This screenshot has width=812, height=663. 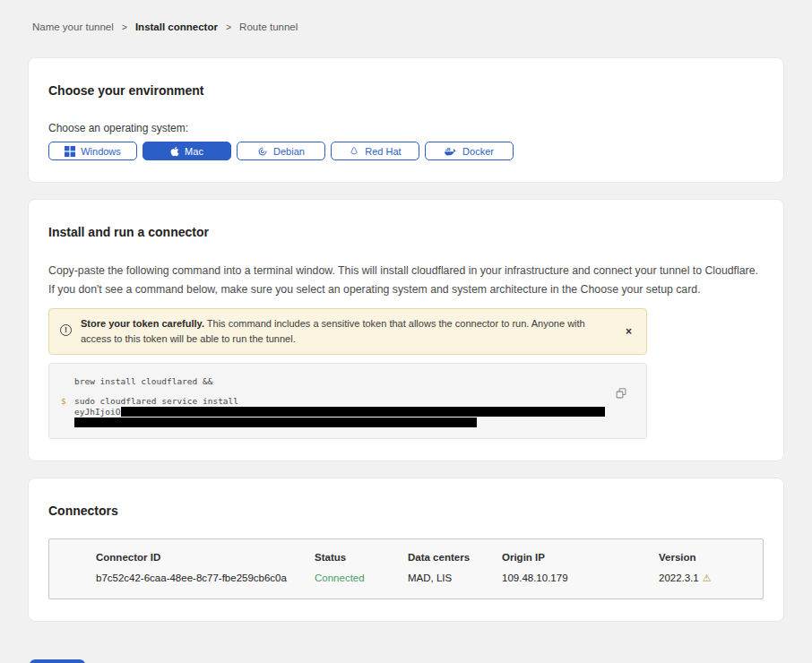 I want to click on os-button-windows: Windows, so click(x=93, y=151).